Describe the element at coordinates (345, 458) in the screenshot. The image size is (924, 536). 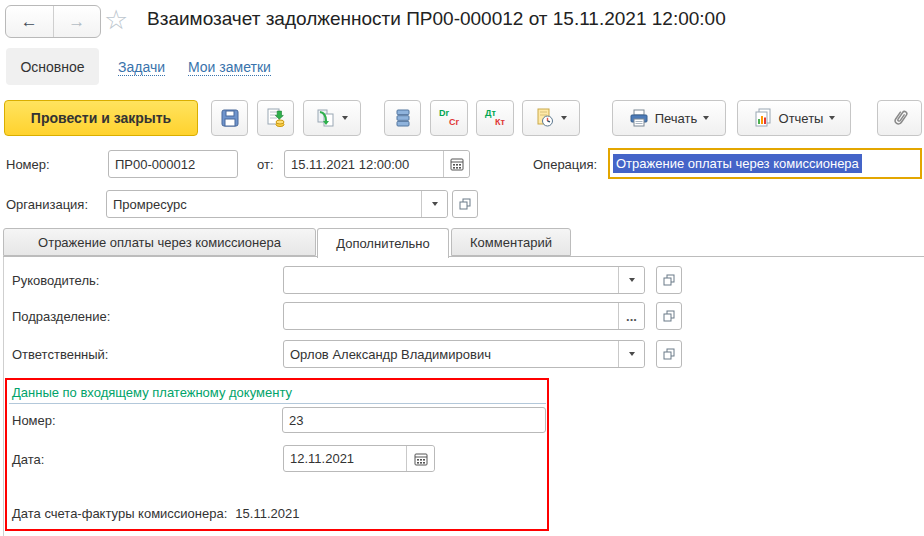
I see `payment-date-value: 12.11.2021` at that location.